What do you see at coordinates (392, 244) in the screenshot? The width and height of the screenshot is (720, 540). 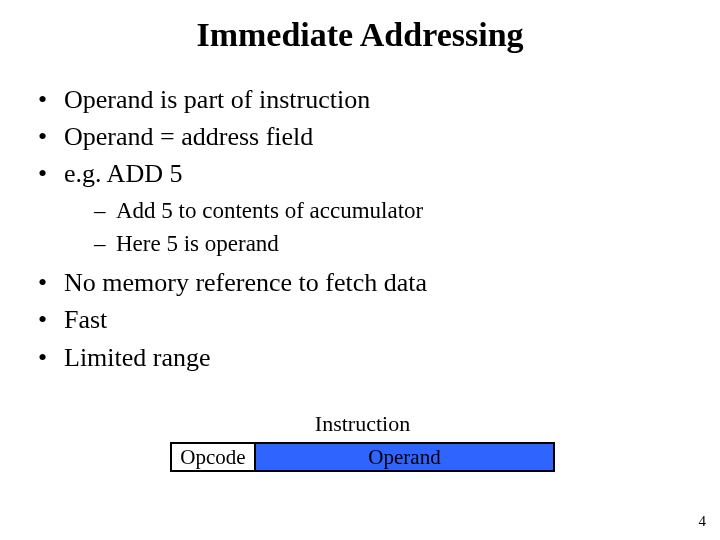 I see `list-item: Here 5 is operand` at bounding box center [392, 244].